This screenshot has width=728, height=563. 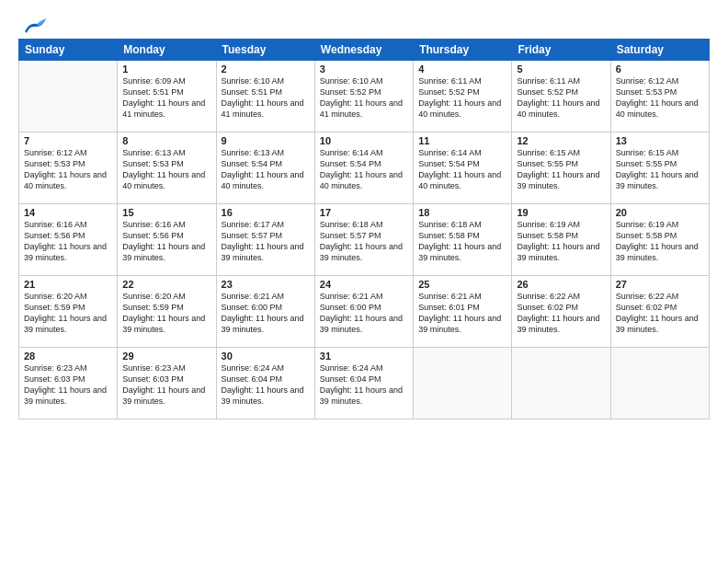 What do you see at coordinates (68, 141) in the screenshot?
I see `day-number: 7` at bounding box center [68, 141].